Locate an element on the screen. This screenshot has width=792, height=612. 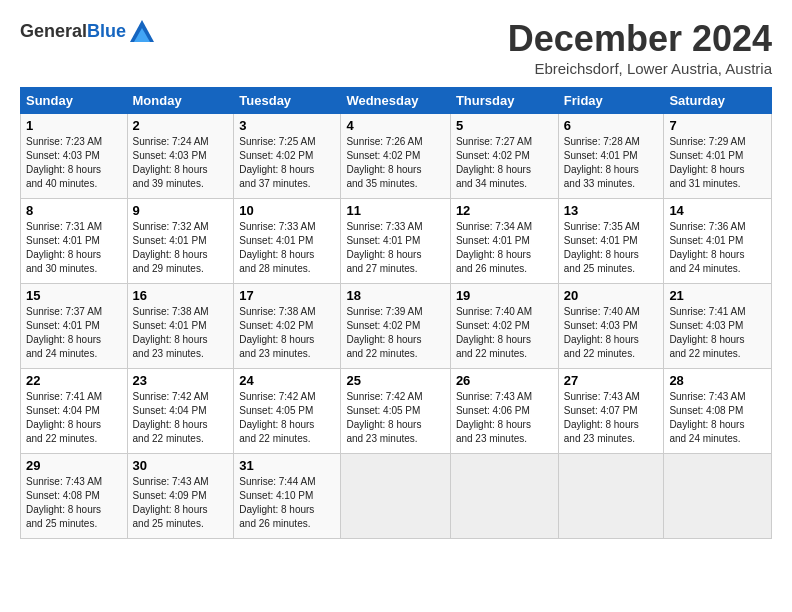
day-number: 29 is located at coordinates (74, 466).